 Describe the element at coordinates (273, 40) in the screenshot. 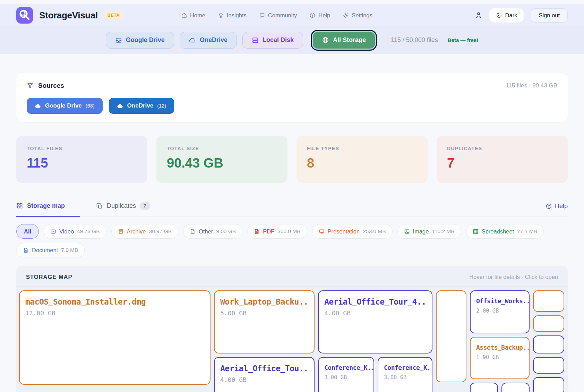

I see `source-button-local-disk: Local Disk` at that location.